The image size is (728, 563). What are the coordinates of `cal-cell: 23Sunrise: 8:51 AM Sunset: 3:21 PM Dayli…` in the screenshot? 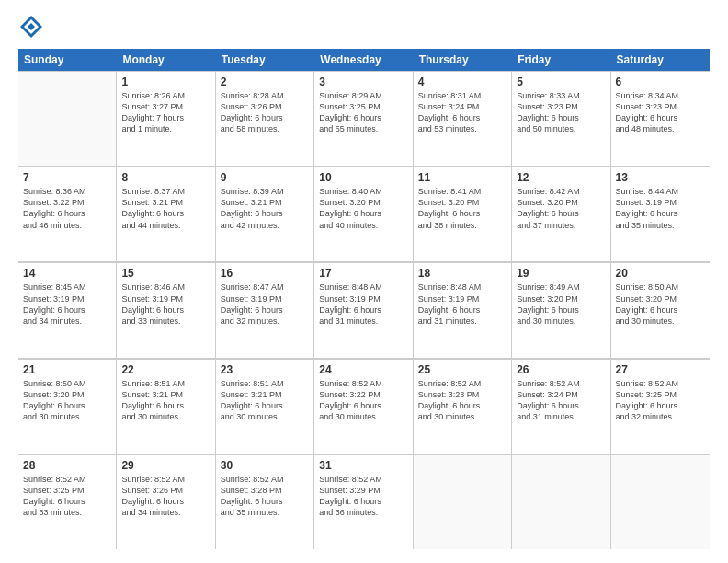 It's located at (265, 407).